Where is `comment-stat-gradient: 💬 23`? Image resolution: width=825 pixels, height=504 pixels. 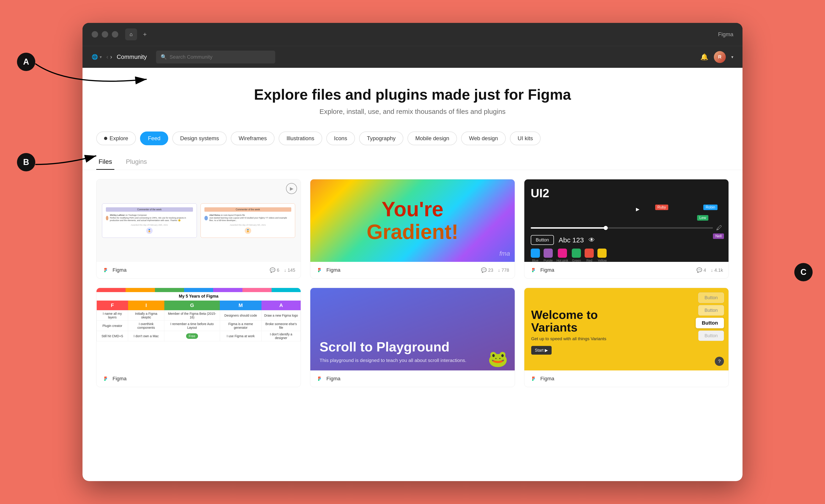 comment-stat-gradient: 💬 23 is located at coordinates (487, 270).